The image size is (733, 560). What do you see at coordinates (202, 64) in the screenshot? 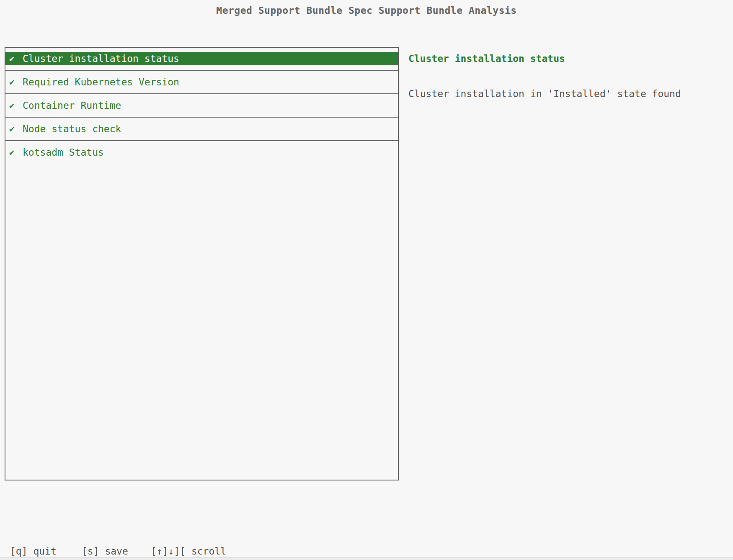
I see `list-item: ✔Cluster installation status` at bounding box center [202, 64].